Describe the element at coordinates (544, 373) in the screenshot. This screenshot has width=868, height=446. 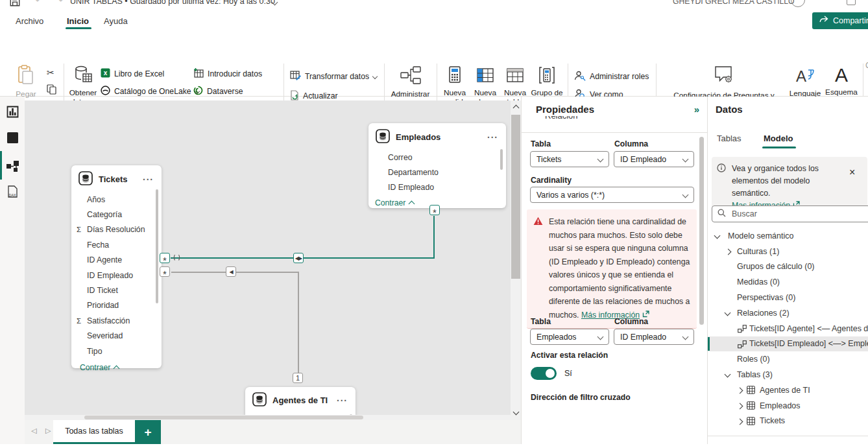
I see `activate-relationship-toggle` at that location.